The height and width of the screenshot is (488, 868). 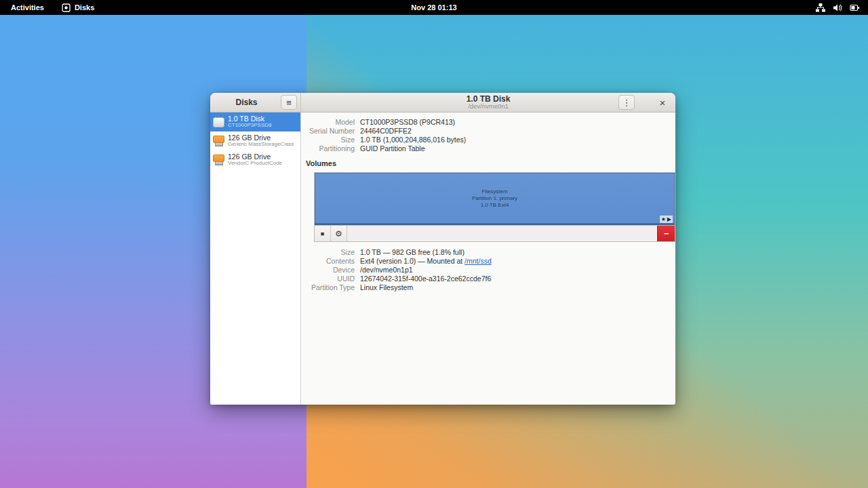 I want to click on model-value: CT1000P3PSSD8 (P9CR413), so click(x=518, y=122).